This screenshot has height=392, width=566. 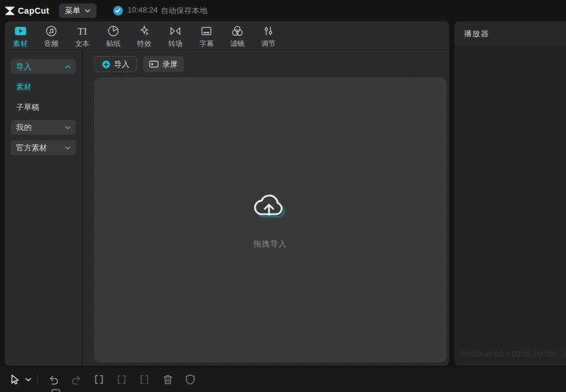 What do you see at coordinates (37, 379) in the screenshot?
I see `toolbar-divider` at bounding box center [37, 379].